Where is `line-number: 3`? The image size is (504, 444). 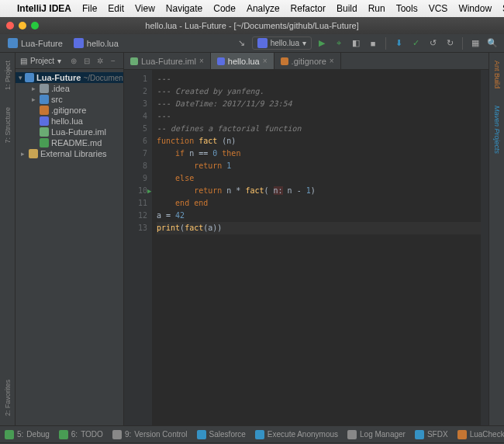
line-number: 3 is located at coordinates (136, 104).